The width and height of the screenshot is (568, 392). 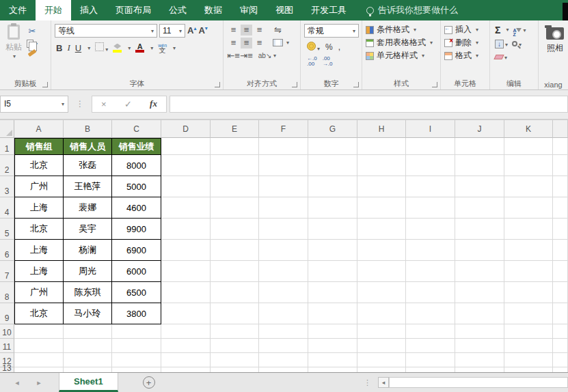 I want to click on cell-H6, so click(x=381, y=250).